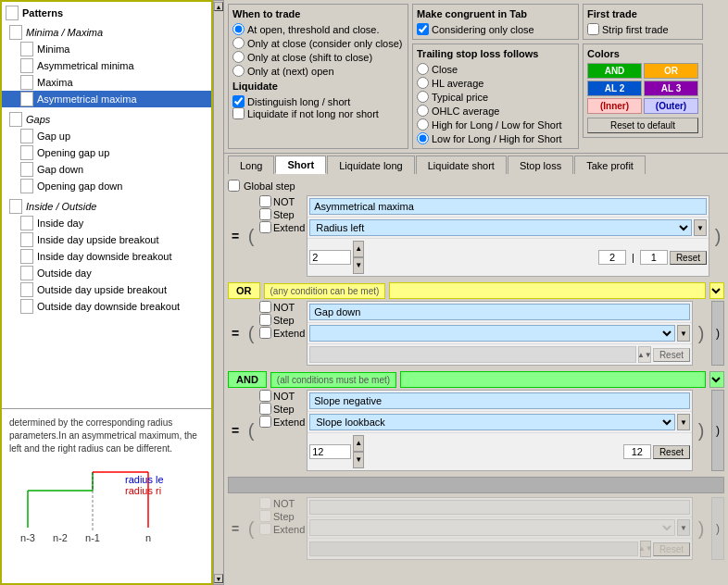  What do you see at coordinates (251, 165) in the screenshot?
I see `tab-long: Long` at bounding box center [251, 165].